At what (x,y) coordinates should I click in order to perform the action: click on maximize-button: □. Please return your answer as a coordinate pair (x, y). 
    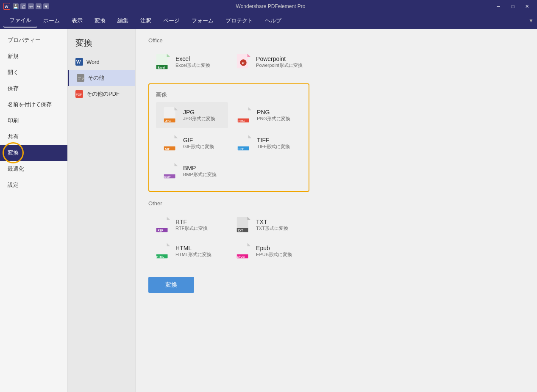
    Looking at the image, I should click on (513, 6).